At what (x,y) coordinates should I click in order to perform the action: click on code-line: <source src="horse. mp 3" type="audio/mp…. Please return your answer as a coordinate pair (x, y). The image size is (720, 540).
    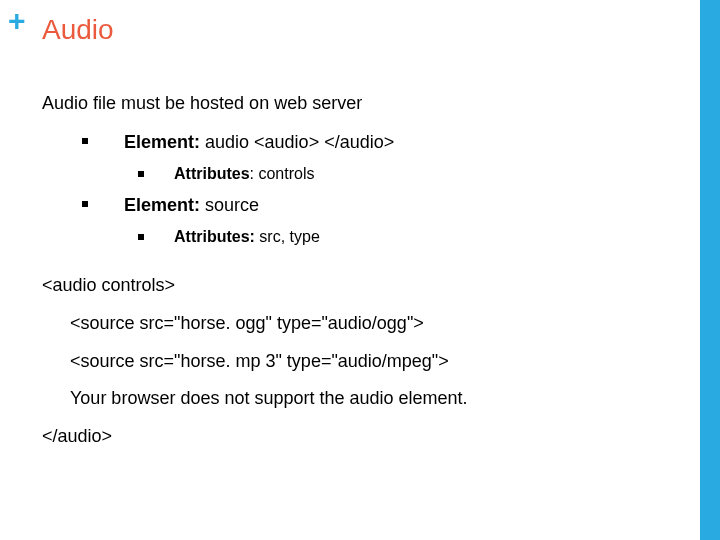
    Looking at the image, I should click on (375, 362).